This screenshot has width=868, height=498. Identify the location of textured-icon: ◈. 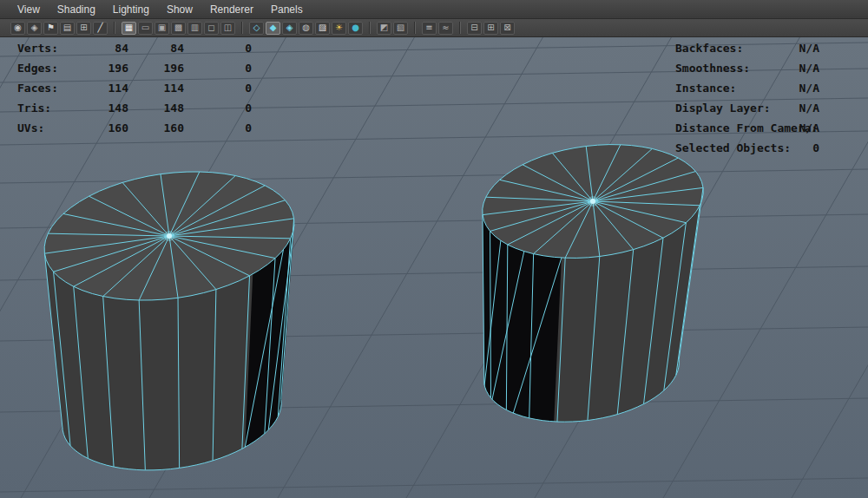
(290, 28).